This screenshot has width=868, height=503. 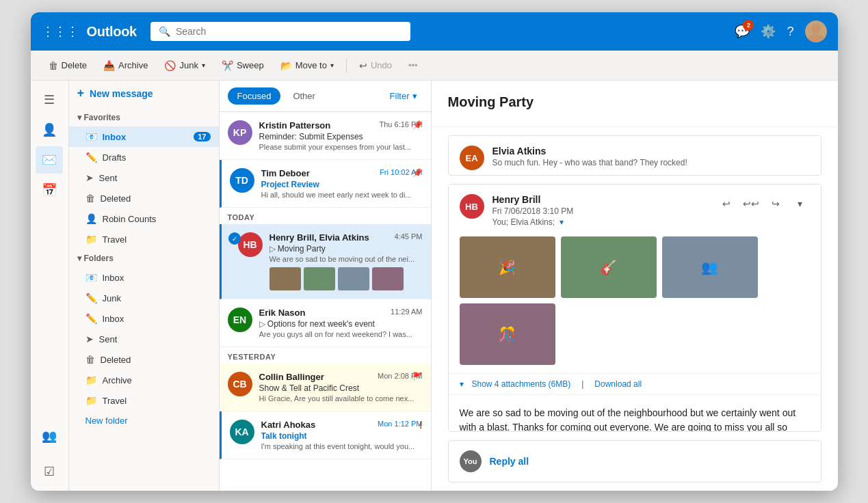 I want to click on settings-button: ⚙️, so click(x=768, y=31).